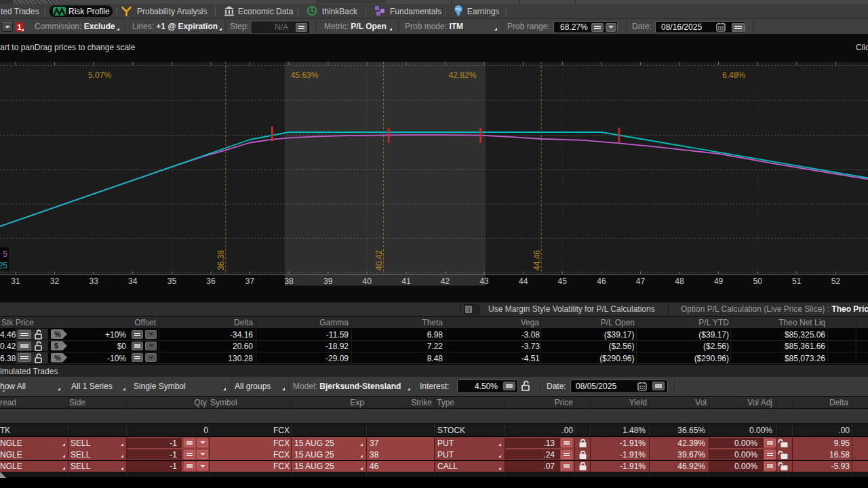 The height and width of the screenshot is (488, 868). I want to click on svg-text: 32, so click(55, 281).